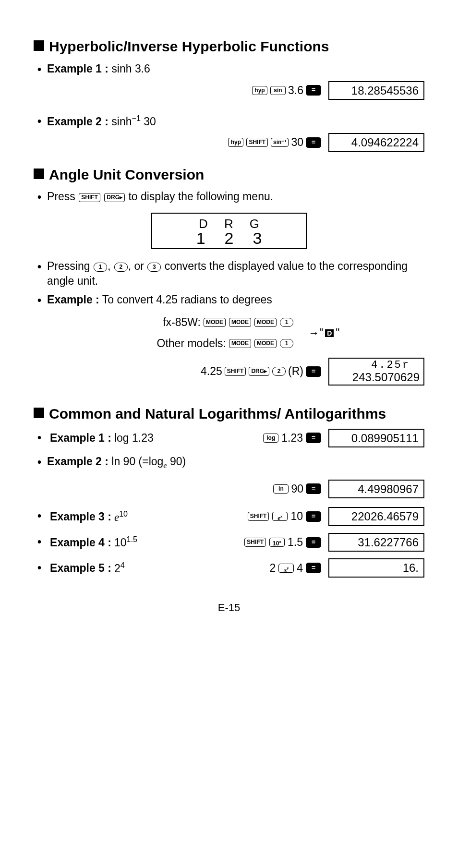 The width and height of the screenshot is (458, 868). I want to click on heading-text: Angle Unit Conversion, so click(127, 175).